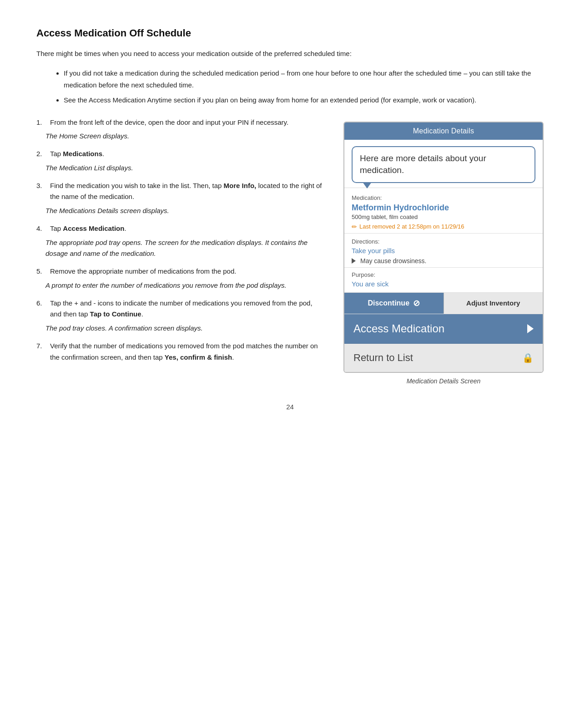 The height and width of the screenshot is (728, 580). I want to click on step-2-bold: Medications, so click(83, 154).